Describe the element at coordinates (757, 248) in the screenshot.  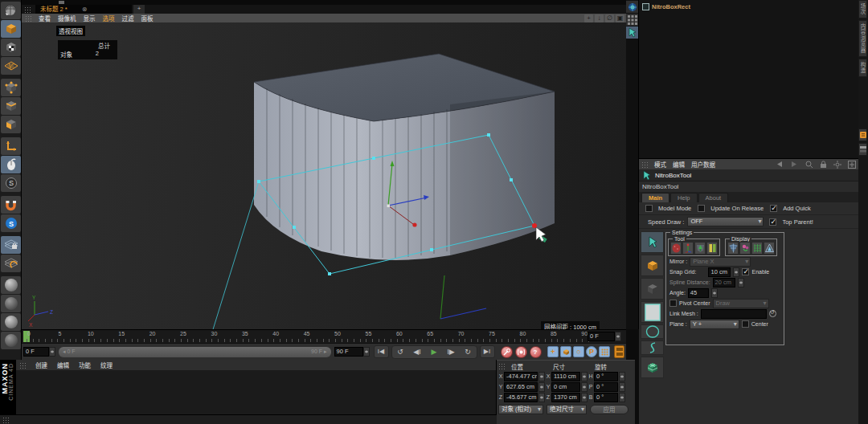
I see `display-grid-icon` at that location.